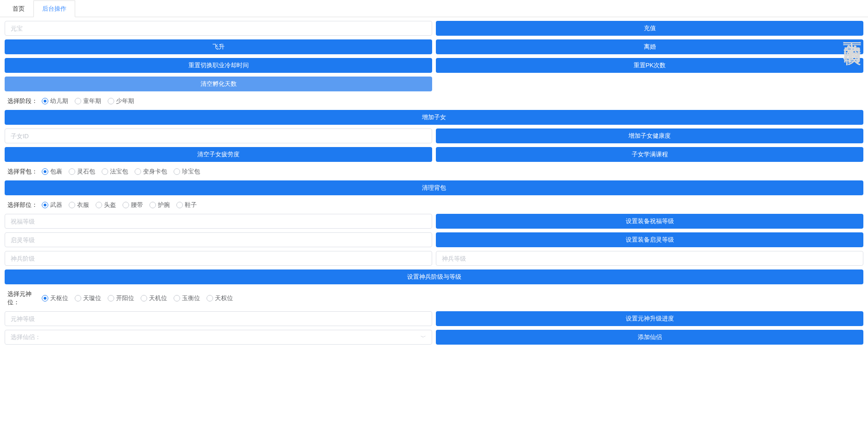  What do you see at coordinates (218, 337) in the screenshot?
I see `xianlv-select: 选择仙侣： ﹀` at bounding box center [218, 337].